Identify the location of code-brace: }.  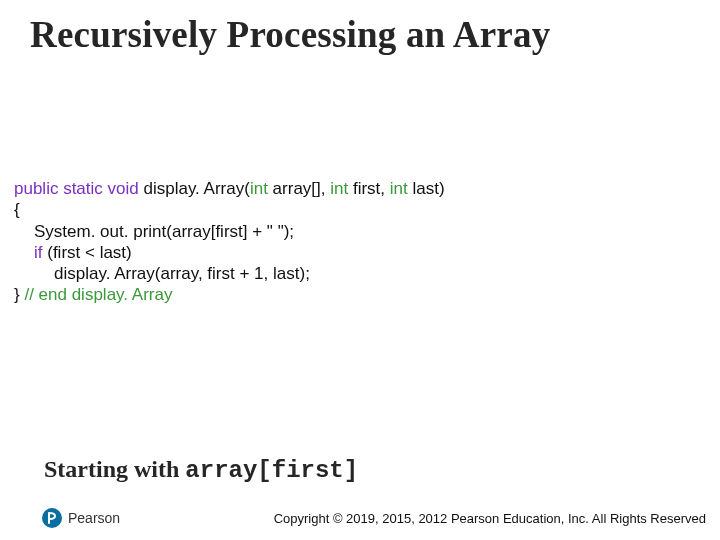
(19, 294).